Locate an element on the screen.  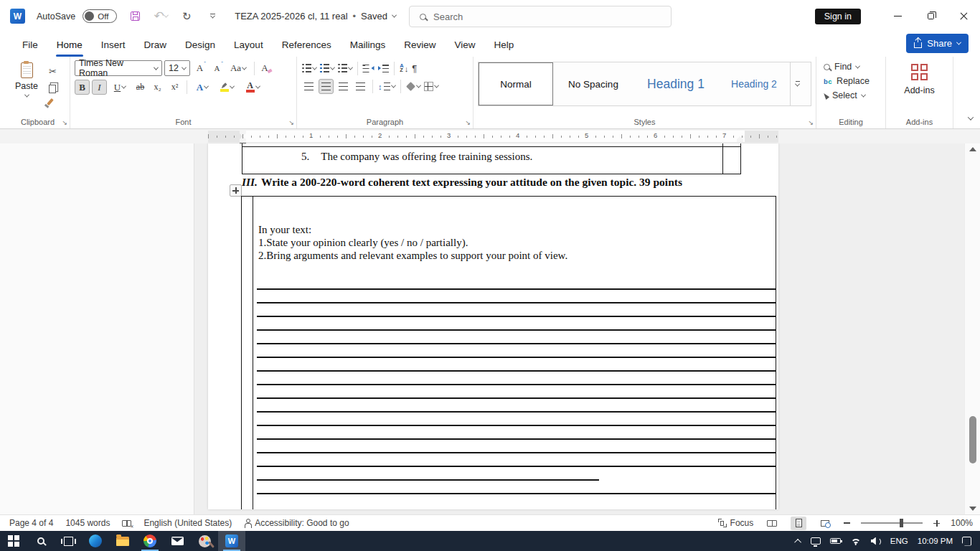
search-taskbar-icon is located at coordinates (41, 541).